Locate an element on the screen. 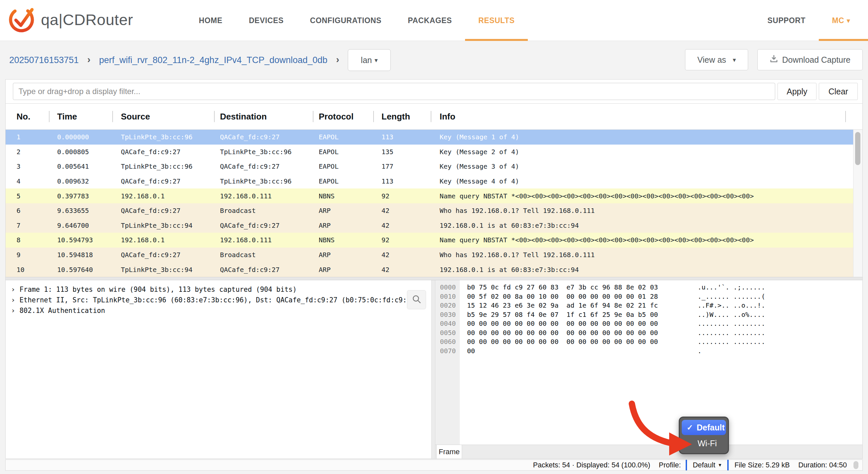 The height and width of the screenshot is (474, 868). column-header-length: Length is located at coordinates (402, 116).